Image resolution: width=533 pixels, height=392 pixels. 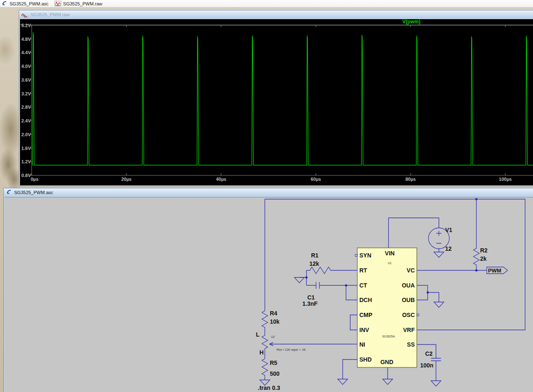 I want to click on wire-vin, so click(x=414, y=233).